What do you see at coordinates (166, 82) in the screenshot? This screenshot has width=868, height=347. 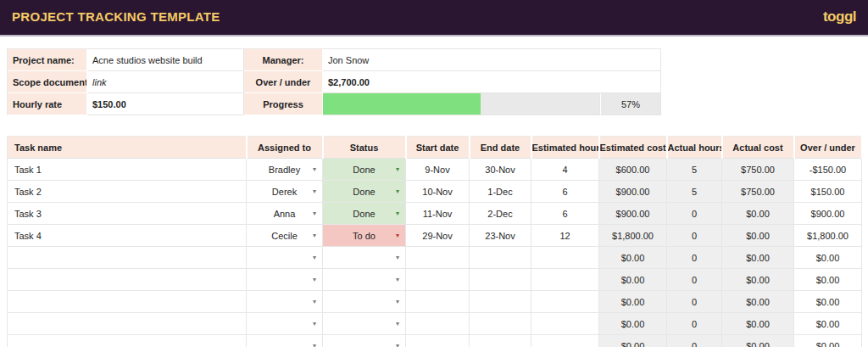 I see `scope-document-link: link` at bounding box center [166, 82].